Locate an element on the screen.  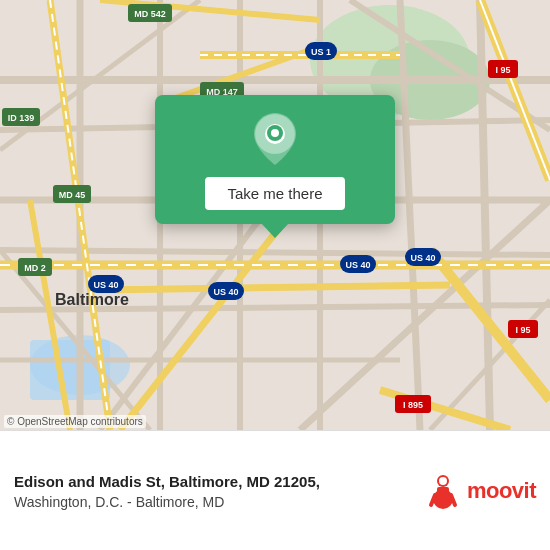
svg-text: MD 45 is located at coordinates (72, 195).